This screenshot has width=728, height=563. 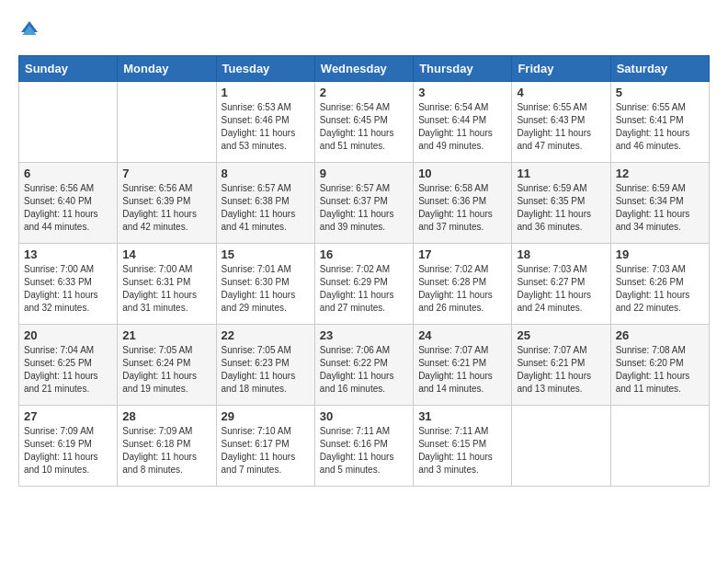 What do you see at coordinates (166, 416) in the screenshot?
I see `day-number: 28` at bounding box center [166, 416].